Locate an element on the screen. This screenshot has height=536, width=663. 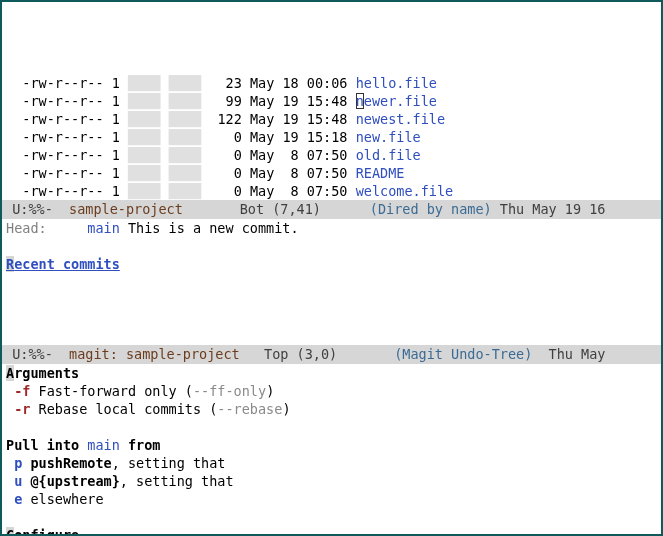
magit-head: Head: main This is a new commit. is located at coordinates (332, 228).